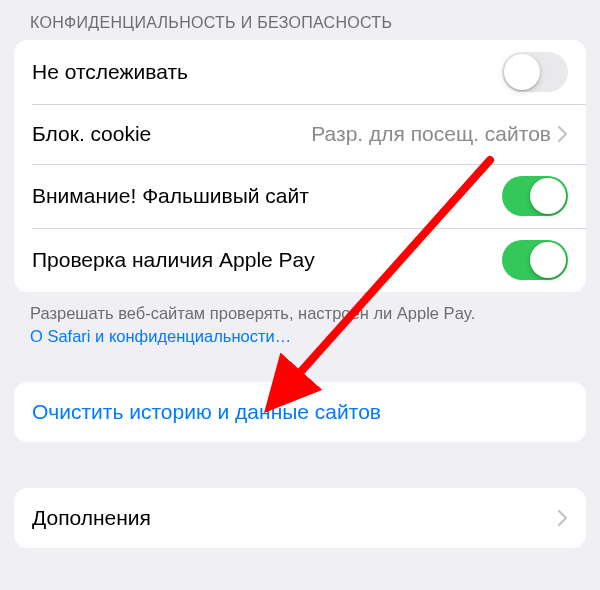  What do you see at coordinates (300, 320) in the screenshot?
I see `privacy-footer: Разрешать веб-сайтам проверять, настроен…` at bounding box center [300, 320].